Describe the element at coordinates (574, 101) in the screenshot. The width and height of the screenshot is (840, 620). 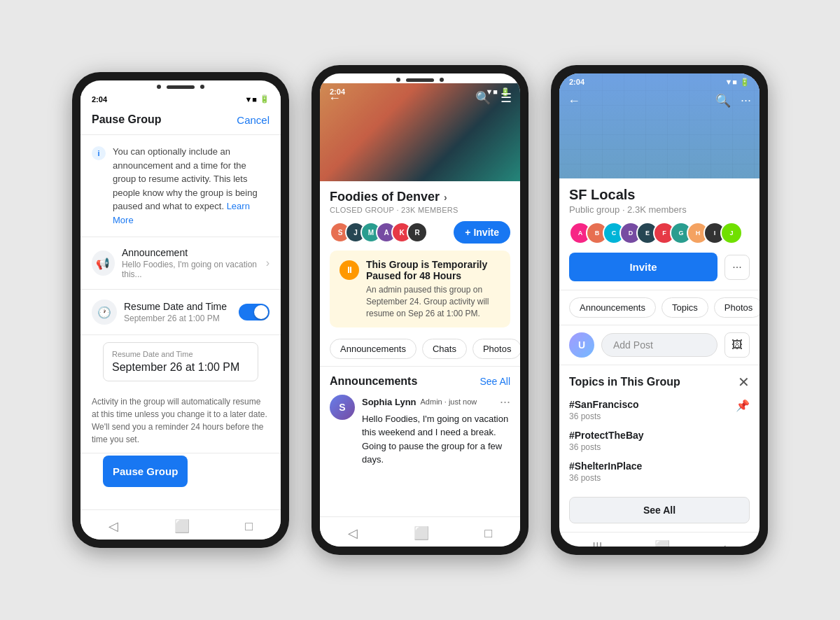
I see `back-button-3: ←` at that location.